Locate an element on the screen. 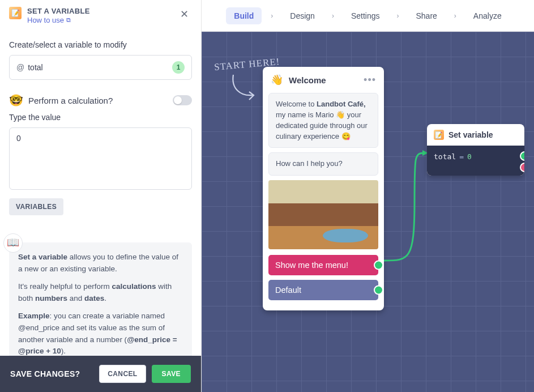  calculation-emoji-icon: 🤓 is located at coordinates (16, 100).